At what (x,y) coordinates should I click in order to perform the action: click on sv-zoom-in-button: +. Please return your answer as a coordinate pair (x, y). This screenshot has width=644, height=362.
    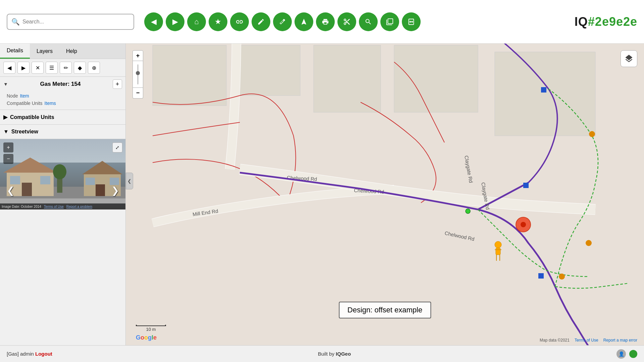
    Looking at the image, I should click on (8, 147).